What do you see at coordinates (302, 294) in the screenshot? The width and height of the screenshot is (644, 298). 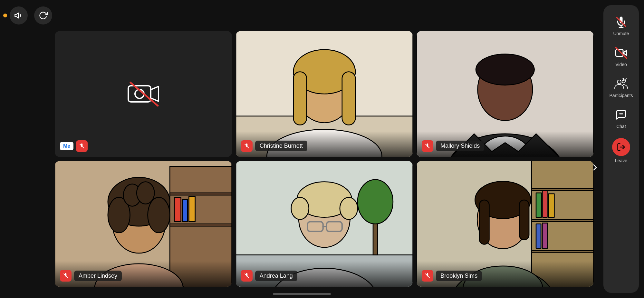 I see `scroll-bar` at bounding box center [302, 294].